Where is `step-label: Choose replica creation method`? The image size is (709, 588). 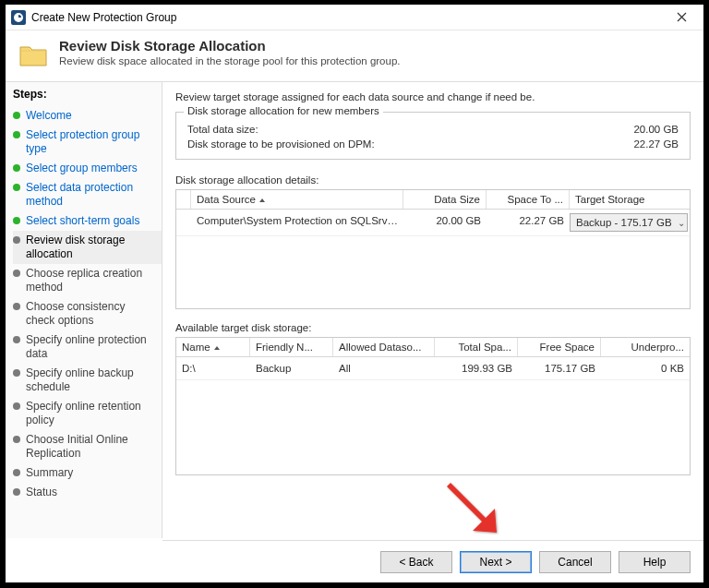 step-label: Choose replica creation method is located at coordinates (90, 281).